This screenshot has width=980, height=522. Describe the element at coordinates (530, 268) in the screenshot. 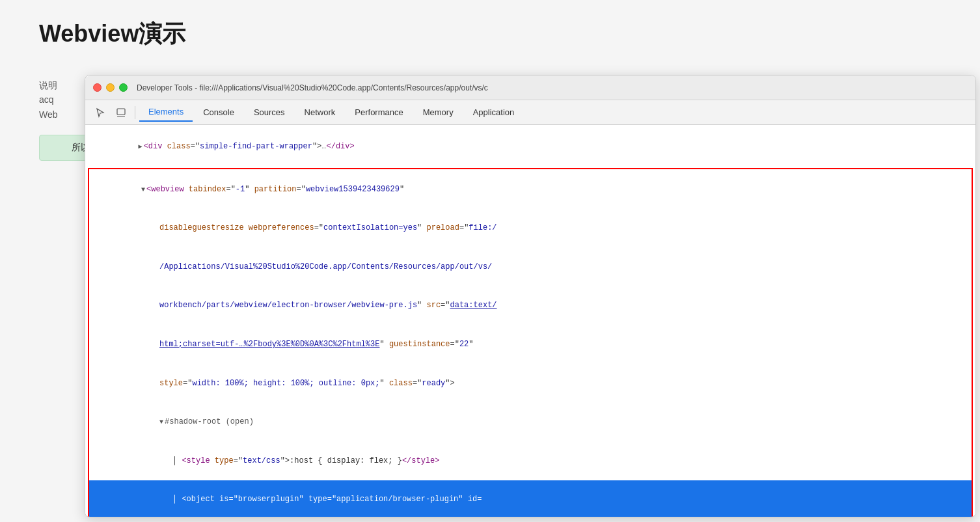

I see `code-line-4: /Applications/Visual%20Studio%20Code.app…` at that location.